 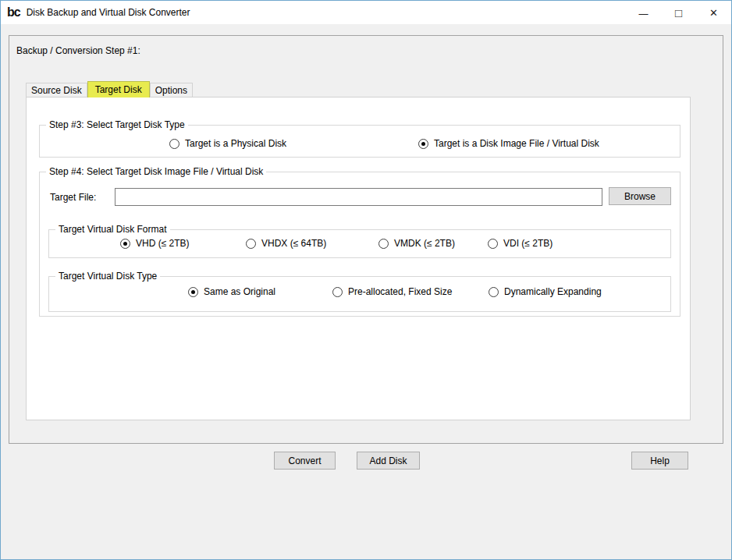 I want to click on disk-type-group-label: Target Virtual Disk Type, so click(x=108, y=276).